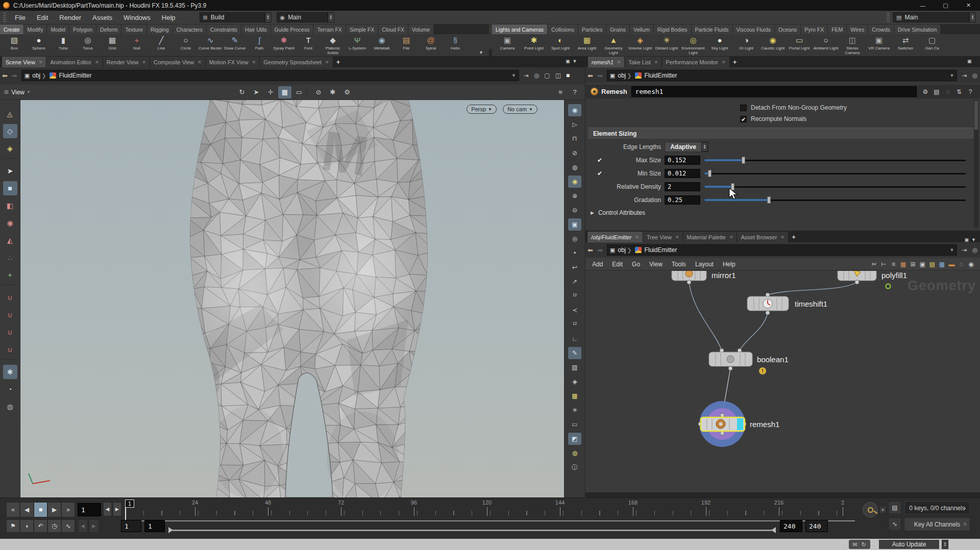 The width and height of the screenshot is (980, 550). I want to click on shelf-tab: Terrain FX, so click(330, 30).